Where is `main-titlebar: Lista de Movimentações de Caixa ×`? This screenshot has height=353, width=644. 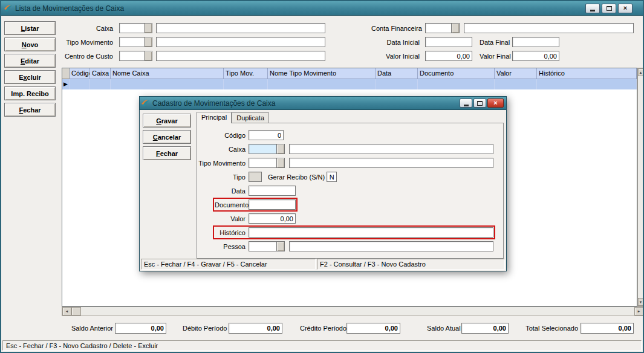
main-titlebar: Lista de Movimentações de Caixa × is located at coordinates (322, 8).